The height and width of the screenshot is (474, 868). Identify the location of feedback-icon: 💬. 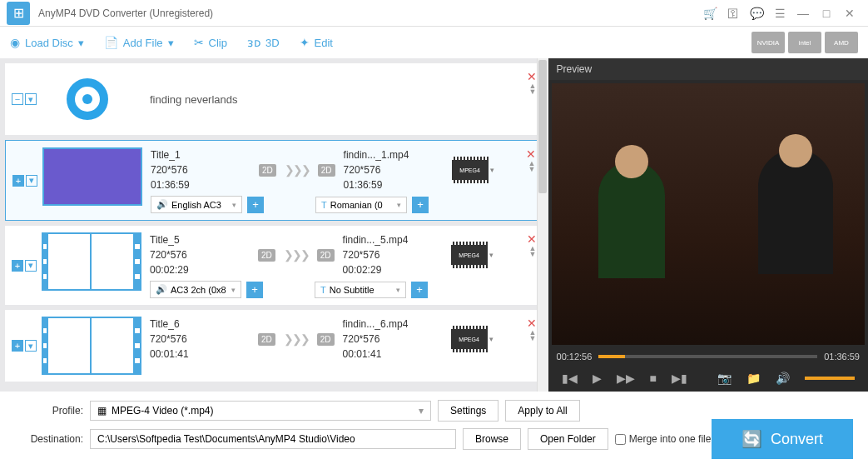
(756, 13).